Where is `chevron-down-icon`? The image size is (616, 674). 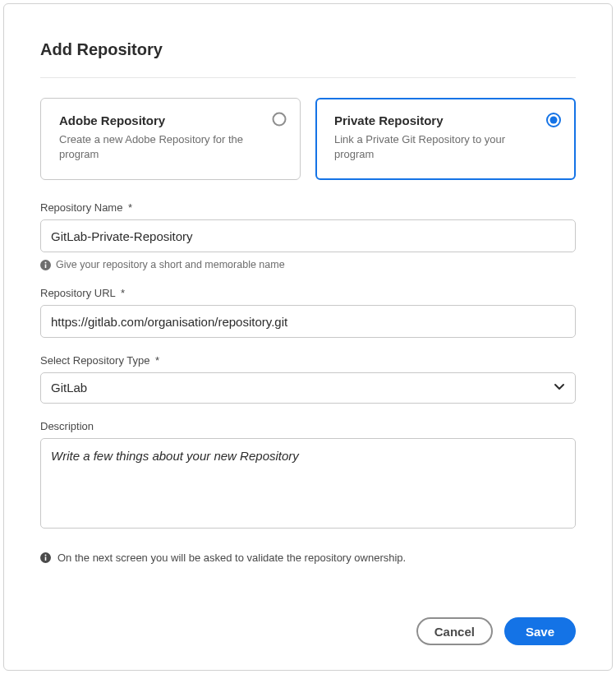
chevron-down-icon is located at coordinates (559, 388).